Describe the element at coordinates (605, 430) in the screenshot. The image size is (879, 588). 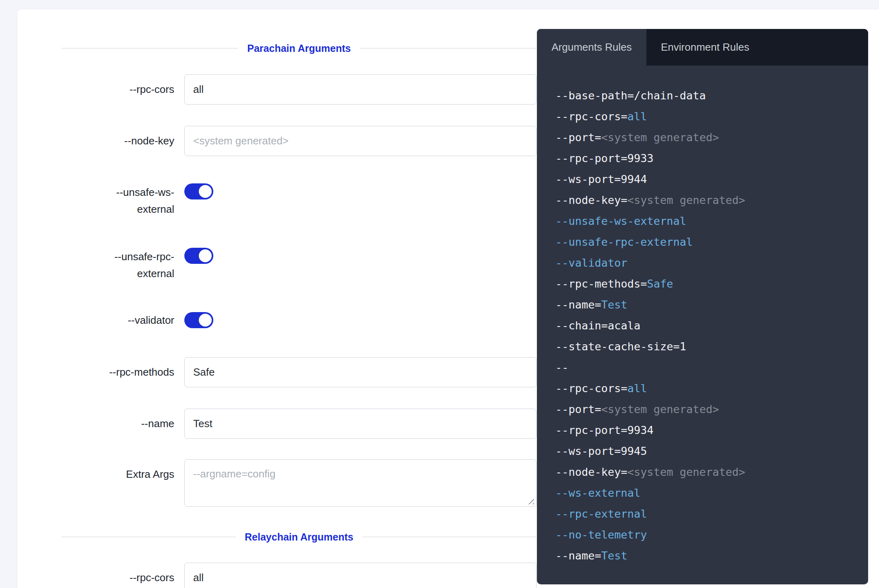
I see `console-segment: --rpc-port=9934` at that location.